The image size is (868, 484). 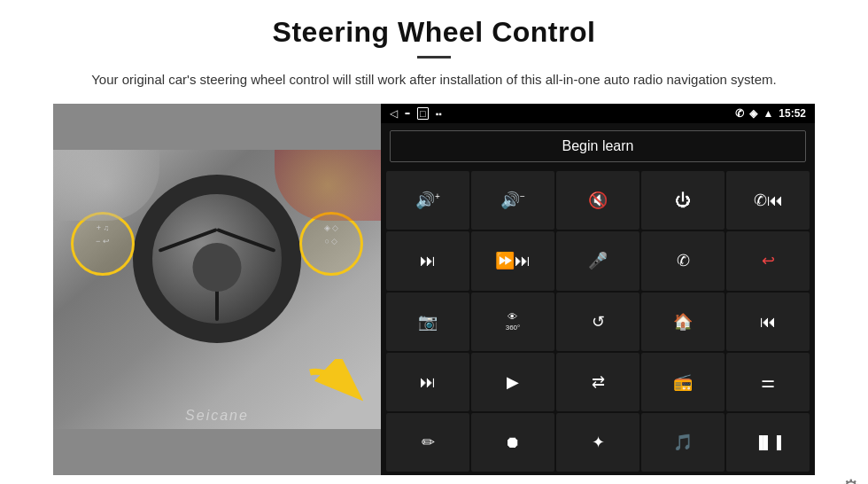 What do you see at coordinates (103, 244) in the screenshot?
I see `highlight-circle-left: + ♫− ↩` at bounding box center [103, 244].